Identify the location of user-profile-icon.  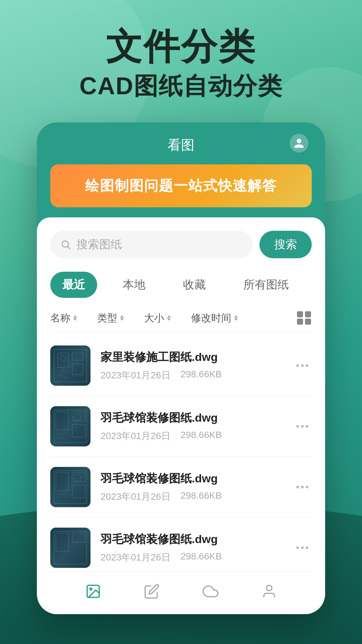
(299, 143).